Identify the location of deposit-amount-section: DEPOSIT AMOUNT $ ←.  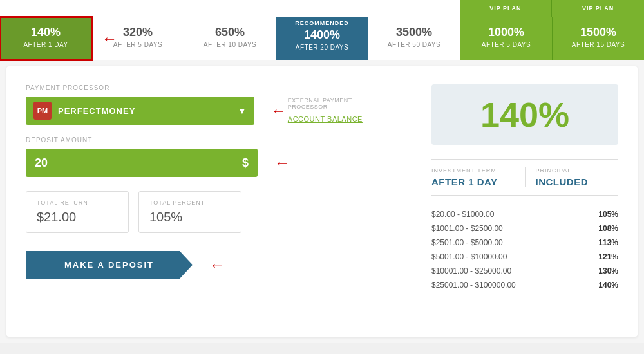
(209, 157).